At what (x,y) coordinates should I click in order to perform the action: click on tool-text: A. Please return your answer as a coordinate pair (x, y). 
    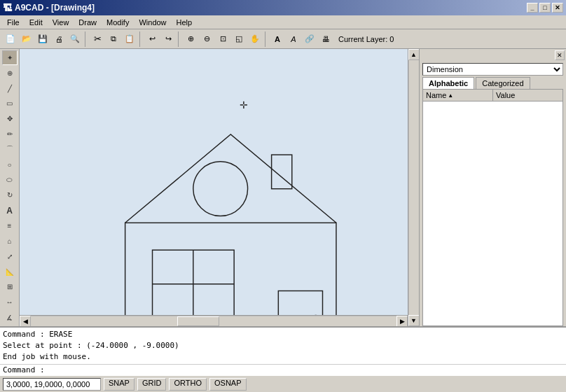
    Looking at the image, I should click on (10, 210).